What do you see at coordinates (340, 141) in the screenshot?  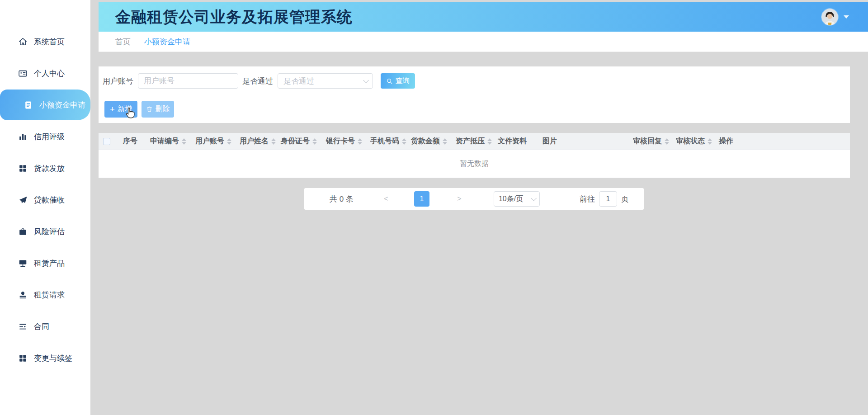 I see `column-label: 银行卡号` at bounding box center [340, 141].